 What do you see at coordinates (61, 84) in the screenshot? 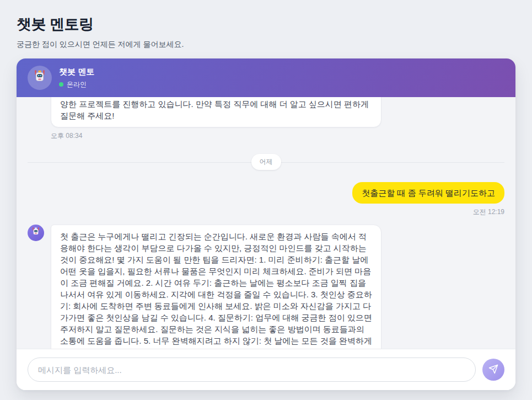
I see `online-dot` at bounding box center [61, 84].